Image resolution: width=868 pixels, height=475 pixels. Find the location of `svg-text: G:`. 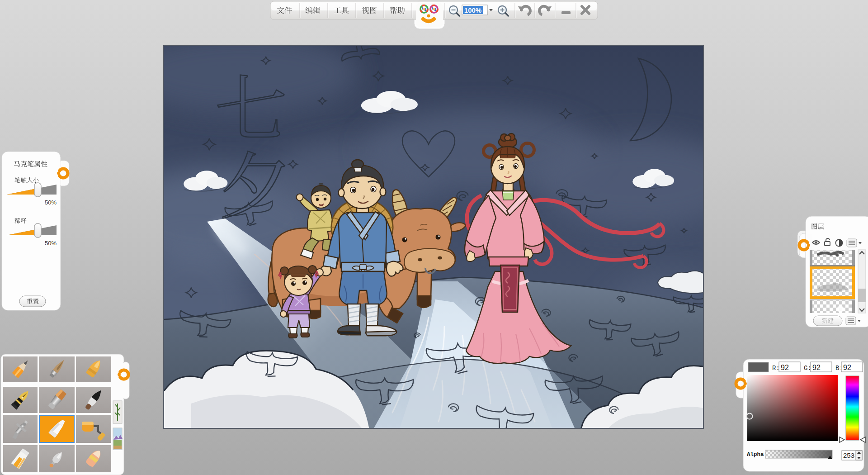

svg-text: G: is located at coordinates (807, 368).